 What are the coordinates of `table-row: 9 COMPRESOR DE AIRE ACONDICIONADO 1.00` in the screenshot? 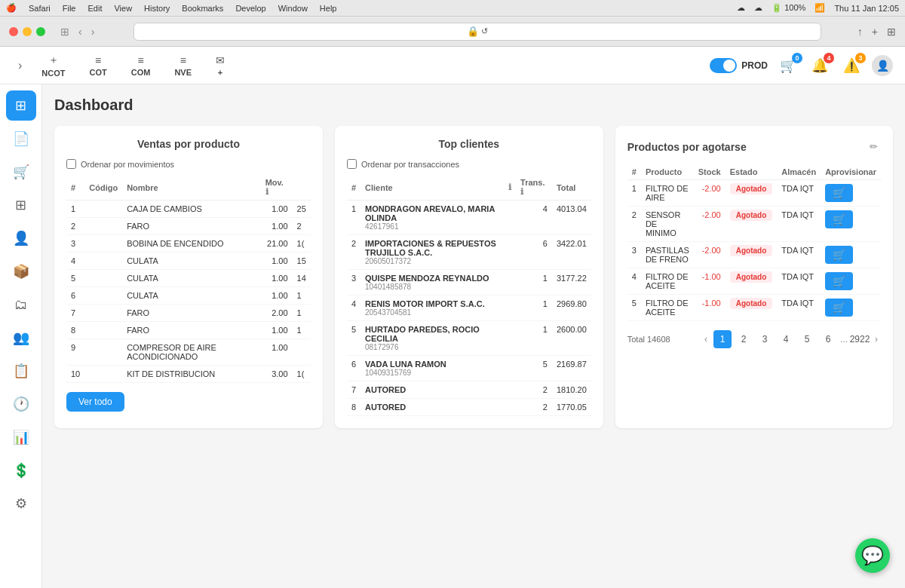 It's located at (189, 353).